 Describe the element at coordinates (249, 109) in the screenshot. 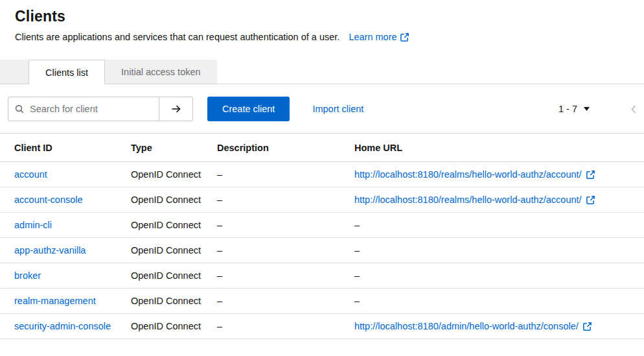

I see `create-client-button: Create client` at that location.